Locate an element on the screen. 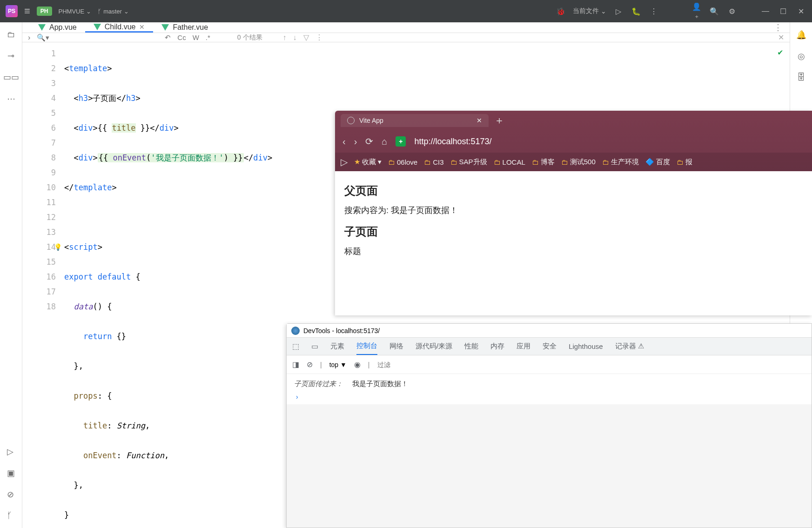 The image size is (812, 528). find-prev-match-icon: ↶ is located at coordinates (168, 38).